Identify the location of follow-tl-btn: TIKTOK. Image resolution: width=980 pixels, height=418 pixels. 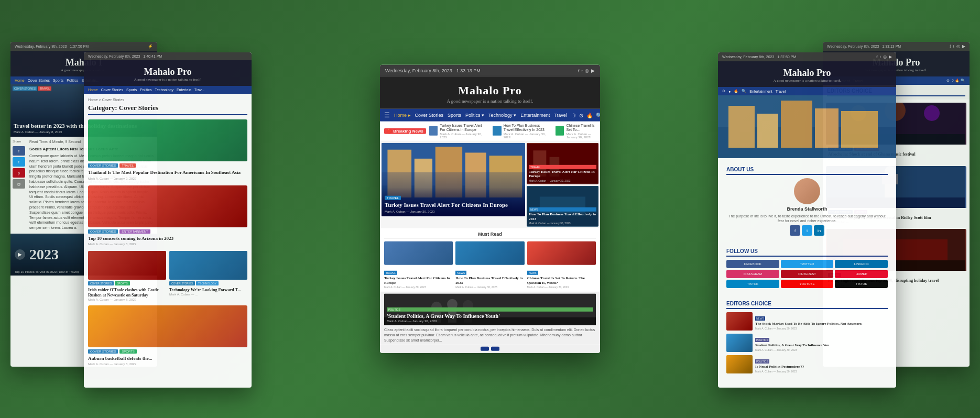
(753, 284).